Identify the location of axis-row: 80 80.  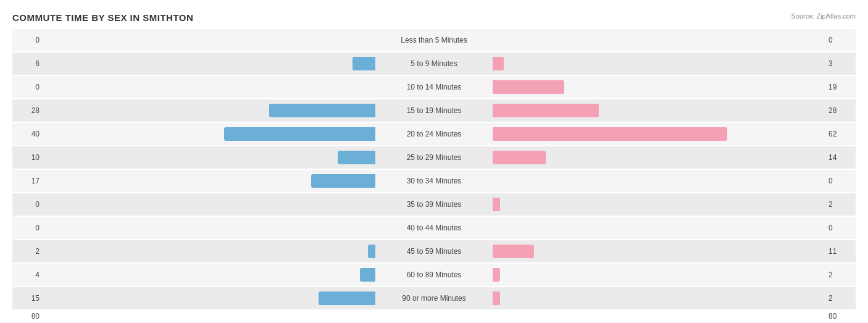
(434, 316).